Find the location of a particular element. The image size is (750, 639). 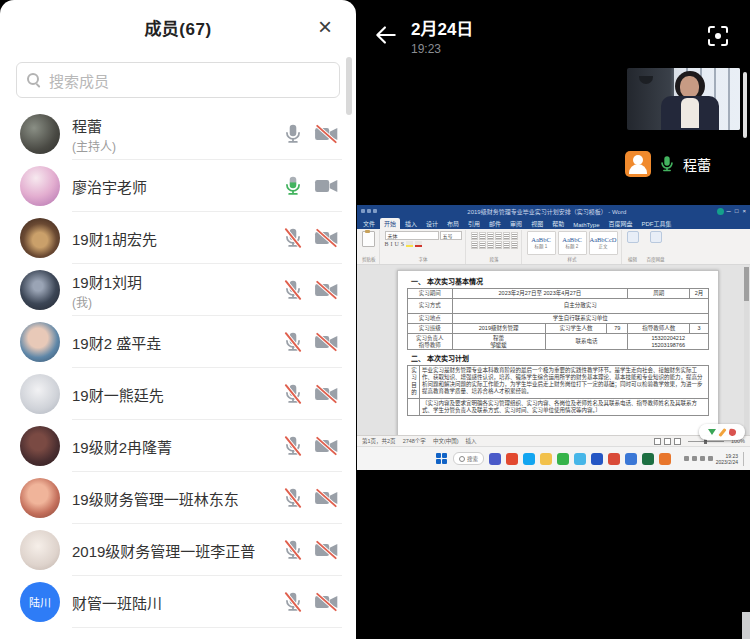

search-input: 搜索成员 is located at coordinates (178, 80).